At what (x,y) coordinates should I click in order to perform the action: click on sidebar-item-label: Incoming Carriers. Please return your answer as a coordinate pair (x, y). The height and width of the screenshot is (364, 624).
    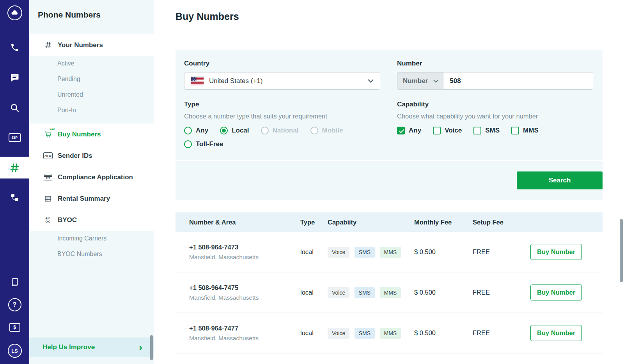
    Looking at the image, I should click on (82, 239).